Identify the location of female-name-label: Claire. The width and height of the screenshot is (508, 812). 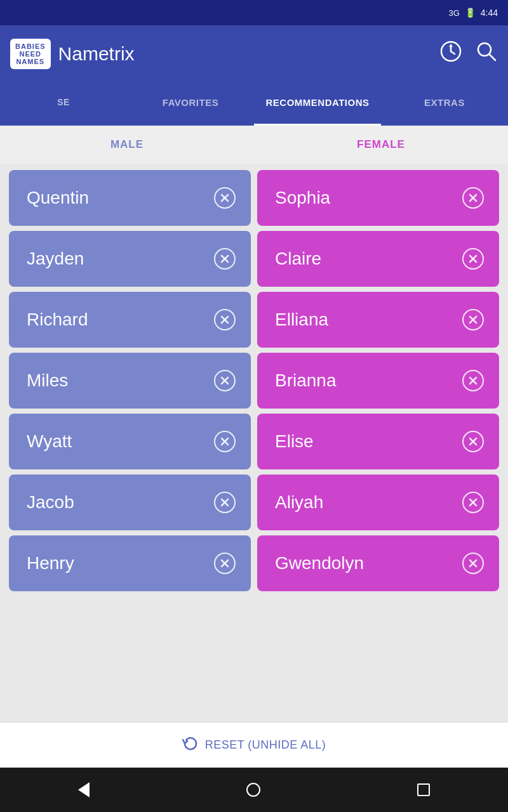
(298, 259).